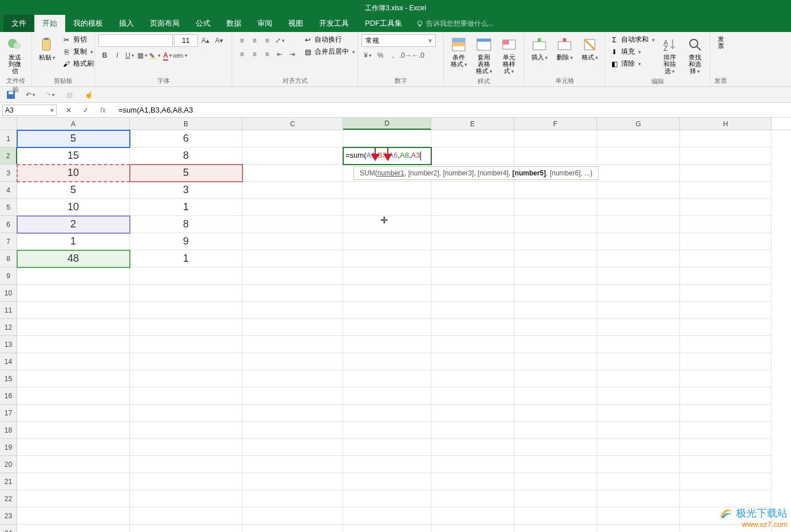 The width and height of the screenshot is (791, 532). What do you see at coordinates (155, 55) in the screenshot?
I see `fill-color-button` at bounding box center [155, 55].